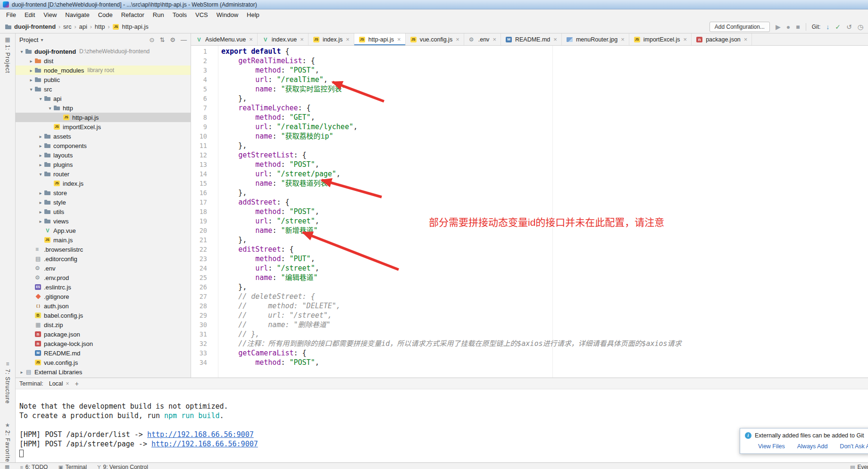  Describe the element at coordinates (740, 27) in the screenshot. I see `add-configuration-button: Add Configuration...` at that location.